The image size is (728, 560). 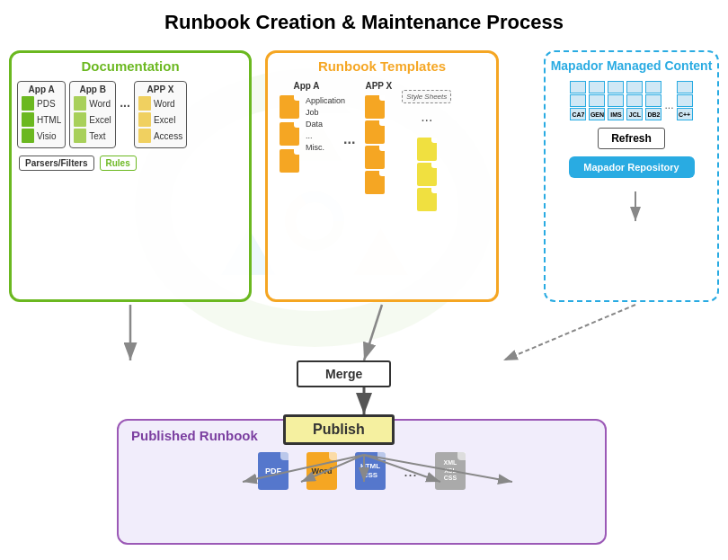 What do you see at coordinates (669, 96) in the screenshot?
I see `stack-dots-label: ...` at bounding box center [669, 96].